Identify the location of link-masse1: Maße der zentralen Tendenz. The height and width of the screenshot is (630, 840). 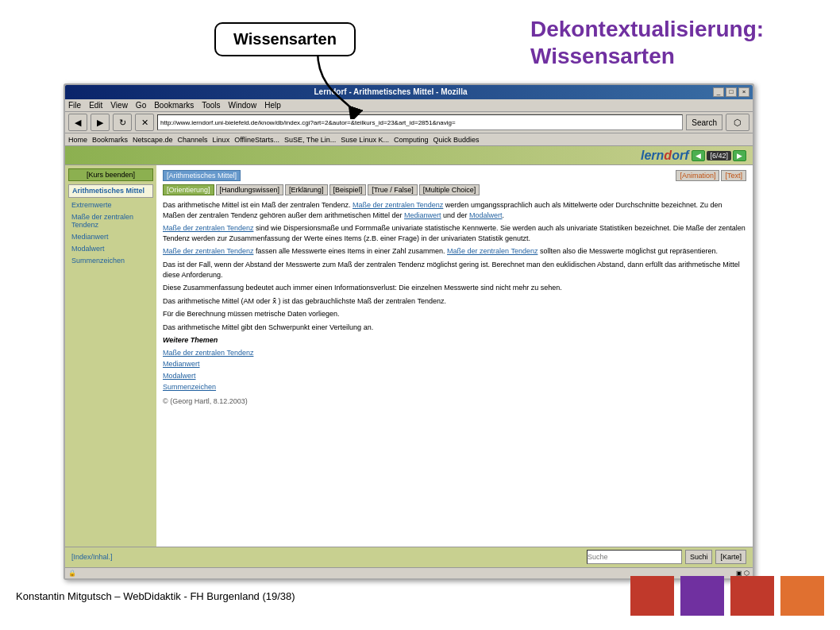
(398, 205).